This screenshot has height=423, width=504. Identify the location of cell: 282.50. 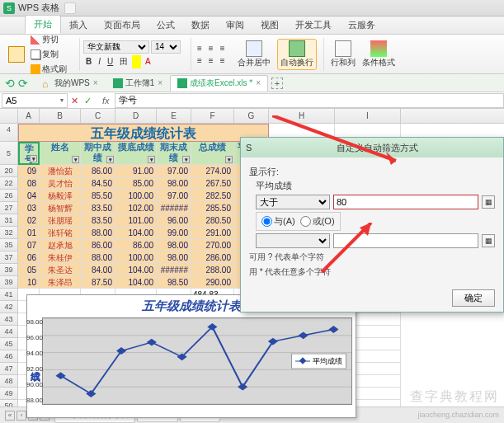
(213, 196).